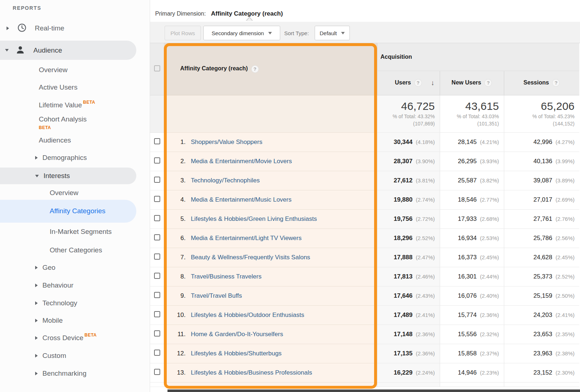 The image size is (580, 392). What do you see at coordinates (68, 123) in the screenshot?
I see `sidebar-item-cohort-analysis: Cohort Analysis BETA` at bounding box center [68, 123].